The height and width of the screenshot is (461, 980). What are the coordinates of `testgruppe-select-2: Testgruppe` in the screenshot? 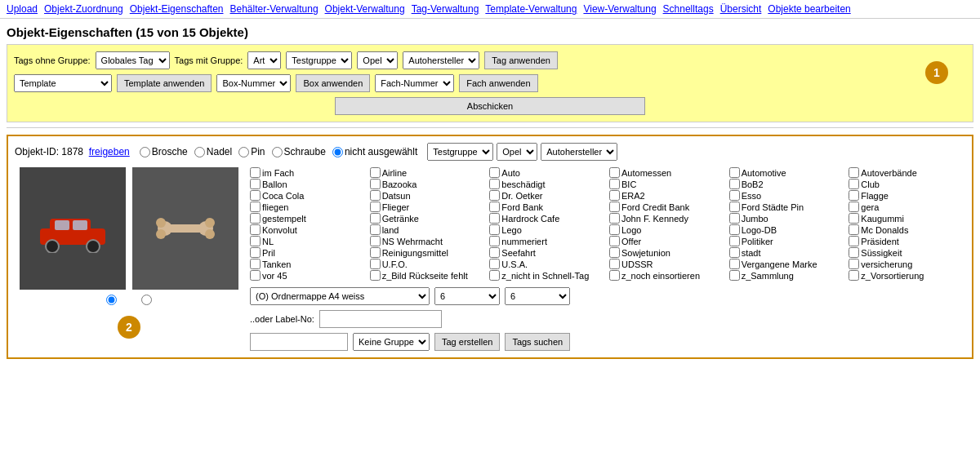 It's located at (461, 152).